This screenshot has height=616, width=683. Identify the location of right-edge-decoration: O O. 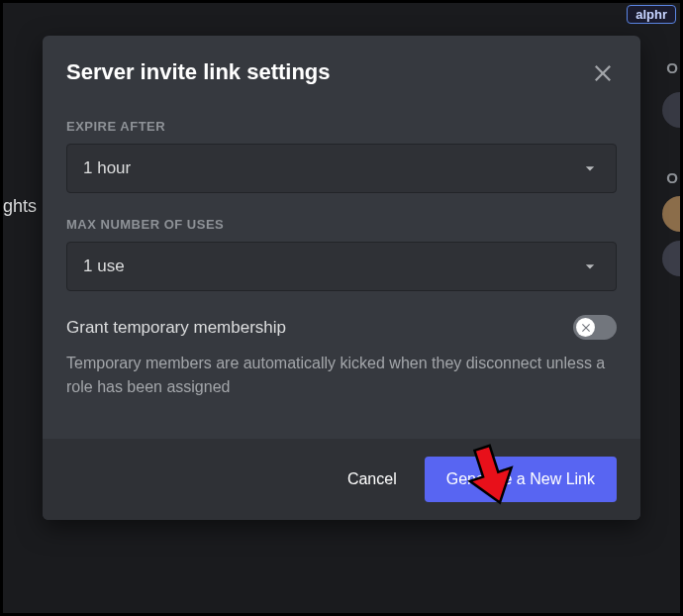
(671, 308).